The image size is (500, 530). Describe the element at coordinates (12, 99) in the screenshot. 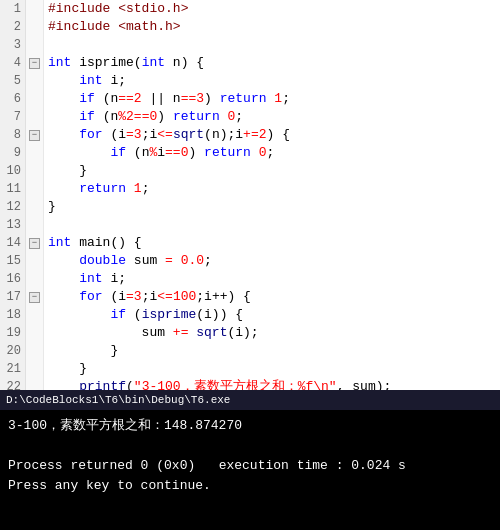

I see `line-number: 6` at that location.